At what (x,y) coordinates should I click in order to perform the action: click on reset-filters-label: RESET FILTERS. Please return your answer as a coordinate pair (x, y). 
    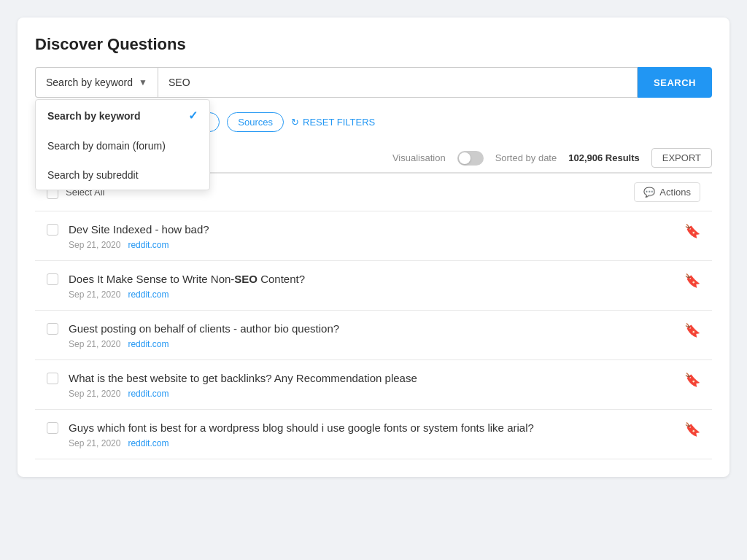
    Looking at the image, I should click on (338, 122).